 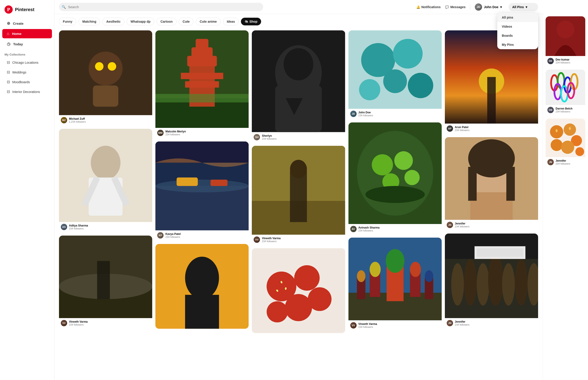 What do you see at coordinates (202, 84) in the screenshot?
I see `pin-card: MM Malcolm Merlyn 234 followers` at bounding box center [202, 84].